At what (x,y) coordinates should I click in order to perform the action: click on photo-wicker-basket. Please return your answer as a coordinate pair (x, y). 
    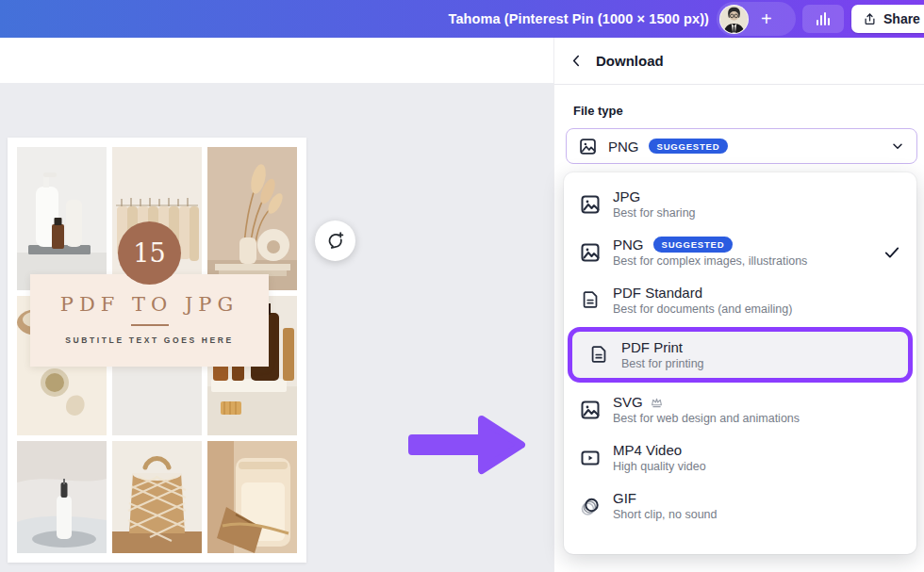
    Looking at the image, I should click on (157, 498).